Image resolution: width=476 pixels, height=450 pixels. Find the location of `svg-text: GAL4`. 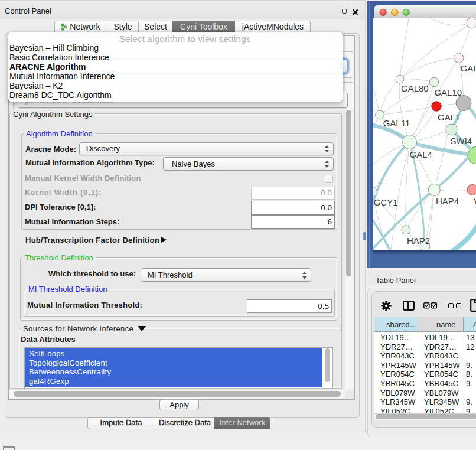

svg-text: GAL4 is located at coordinates (421, 155).